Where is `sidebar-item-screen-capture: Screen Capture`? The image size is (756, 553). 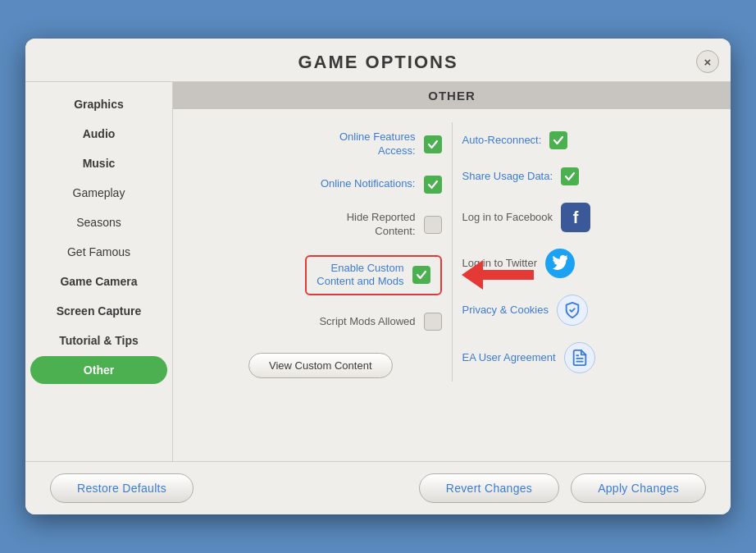 sidebar-item-screen-capture: Screen Capture is located at coordinates (98, 311).